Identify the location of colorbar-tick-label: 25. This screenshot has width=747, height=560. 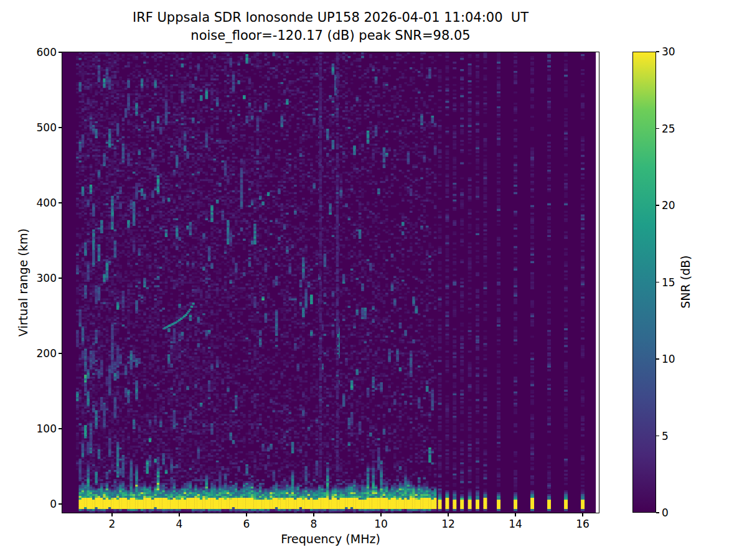
(669, 129).